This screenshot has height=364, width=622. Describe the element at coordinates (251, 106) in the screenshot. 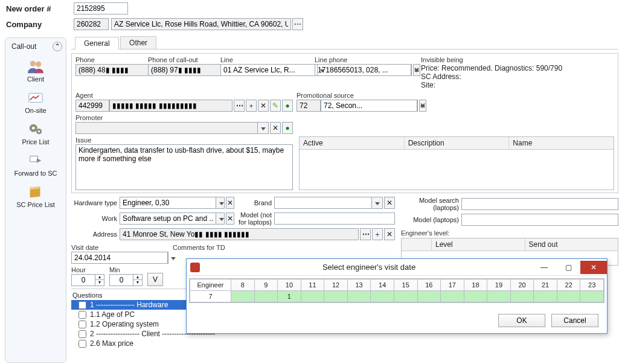

I see `agent-add-icon: ＋` at that location.